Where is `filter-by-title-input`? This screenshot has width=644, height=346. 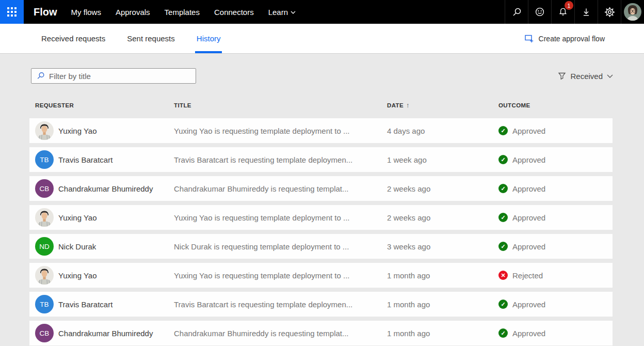
filter-by-title-input is located at coordinates (120, 76).